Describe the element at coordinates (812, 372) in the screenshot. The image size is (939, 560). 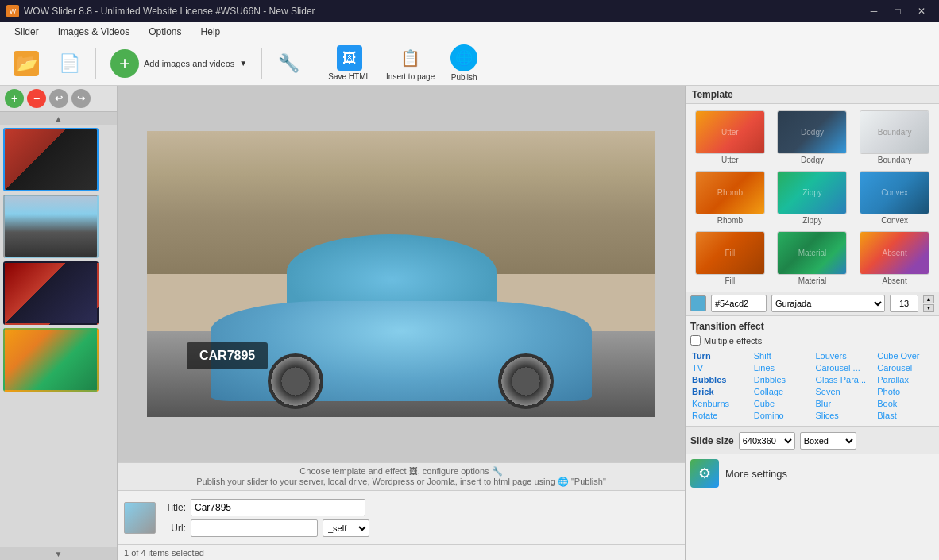
I see `transition-section: Transition effect Multiple effects Turn …` at that location.